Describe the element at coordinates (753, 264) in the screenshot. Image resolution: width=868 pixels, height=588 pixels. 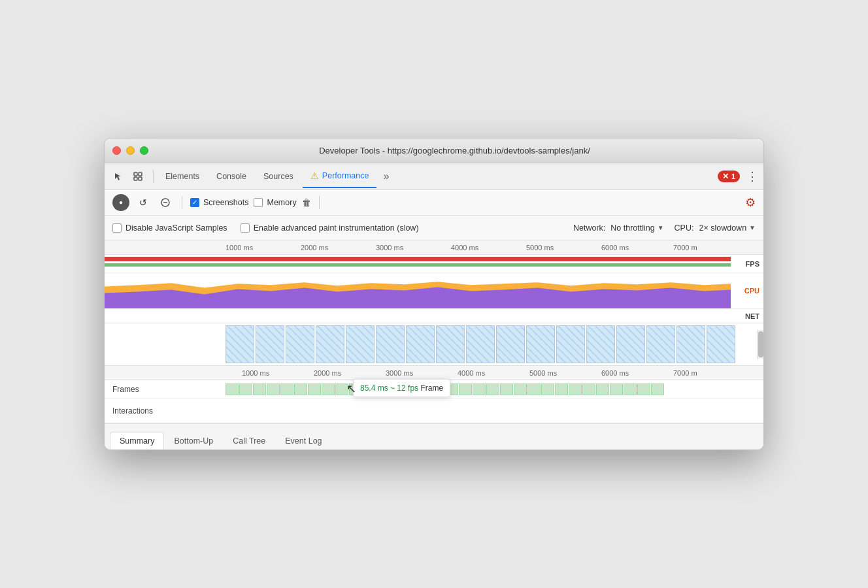
I see `fps-label: FPS` at that location.